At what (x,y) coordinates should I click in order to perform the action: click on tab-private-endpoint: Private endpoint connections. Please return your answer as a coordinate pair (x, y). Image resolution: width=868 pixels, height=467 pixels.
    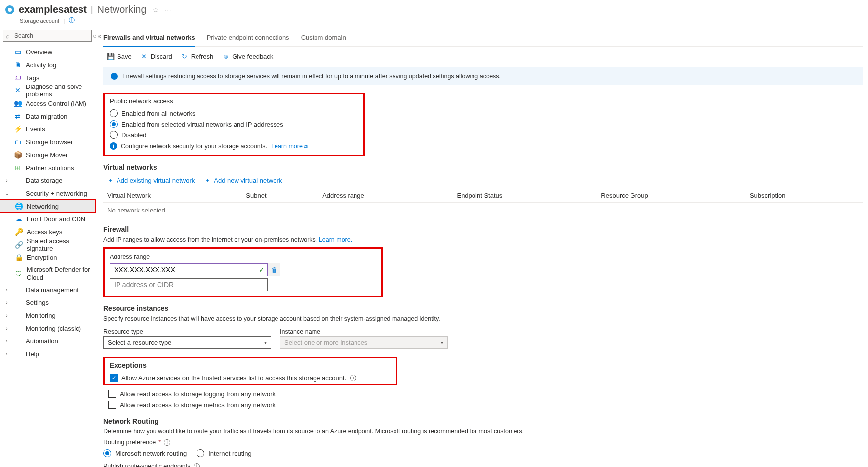
    Looking at the image, I should click on (248, 39).